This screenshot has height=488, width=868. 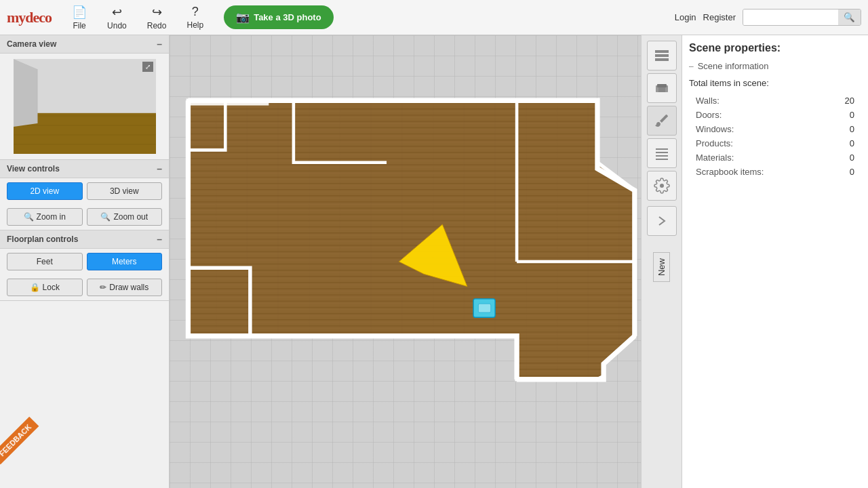 I want to click on camera-view-section: Camera view –, so click(x=84, y=98).